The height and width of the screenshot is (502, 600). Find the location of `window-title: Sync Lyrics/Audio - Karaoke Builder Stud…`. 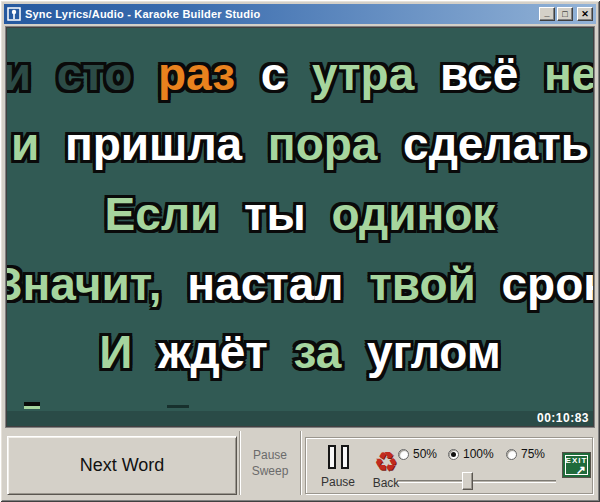

window-title: Sync Lyrics/Audio - Karaoke Builder Stud… is located at coordinates (280, 14).